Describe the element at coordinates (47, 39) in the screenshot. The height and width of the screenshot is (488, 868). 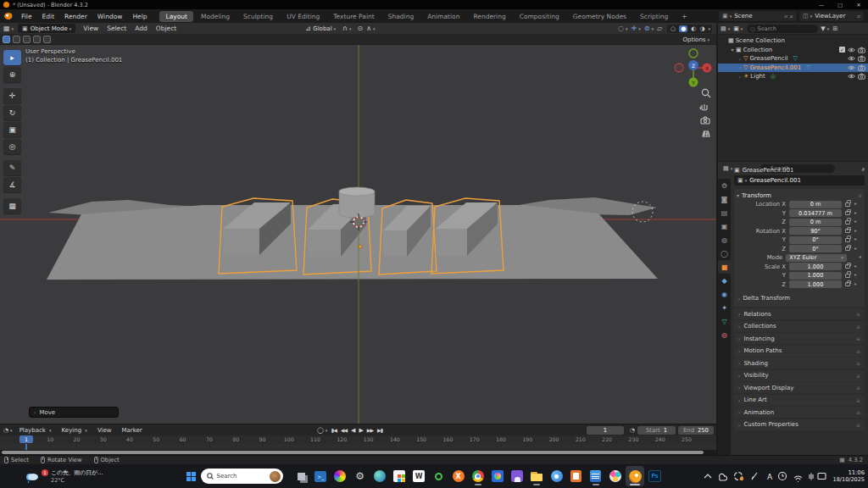
I see `select-mode-intersect-icon` at that location.